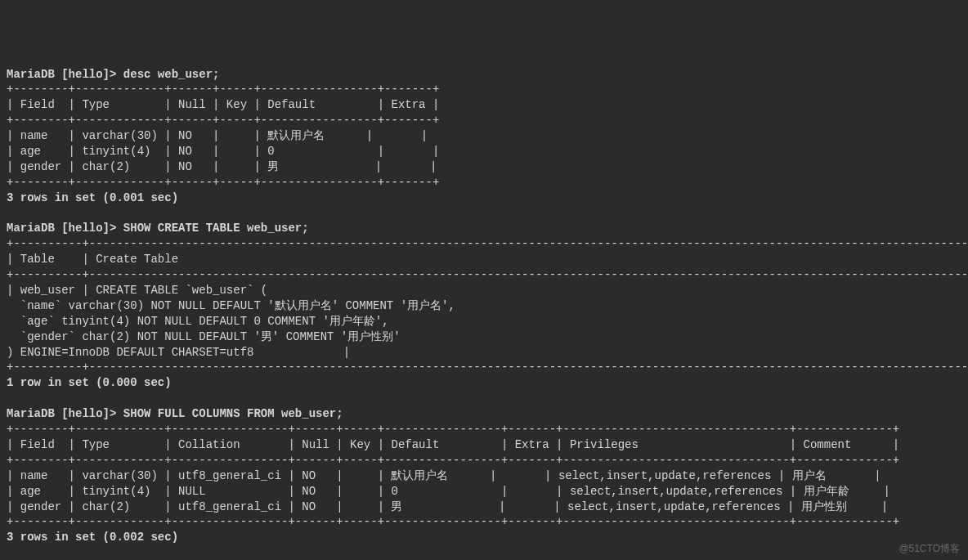 The height and width of the screenshot is (560, 968). I want to click on desc-row: | age | tinyint(4) | NO | | 0 | |, so click(222, 151).